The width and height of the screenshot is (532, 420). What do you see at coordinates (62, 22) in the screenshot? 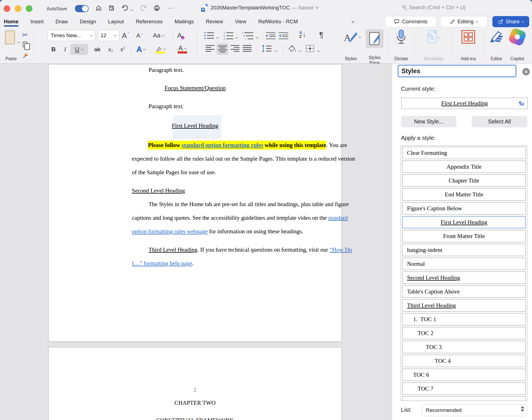
I see `tab-draw: Draw` at bounding box center [62, 22].